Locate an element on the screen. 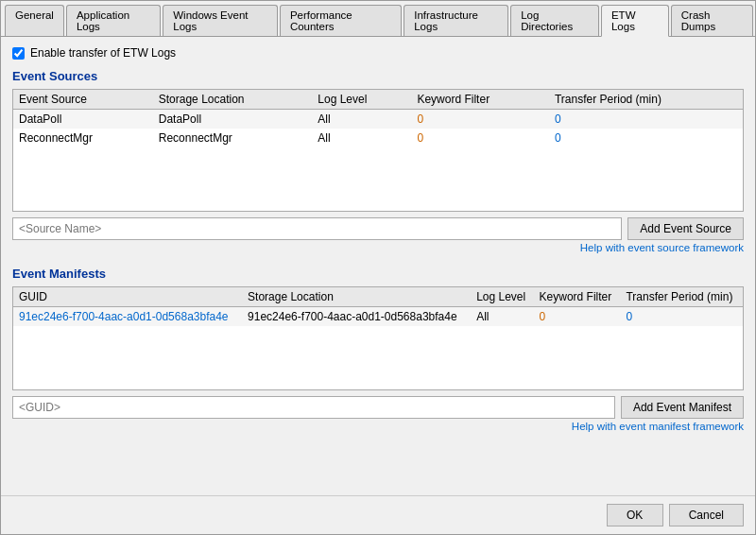  event-sources-title: Event Sources is located at coordinates (378, 76).